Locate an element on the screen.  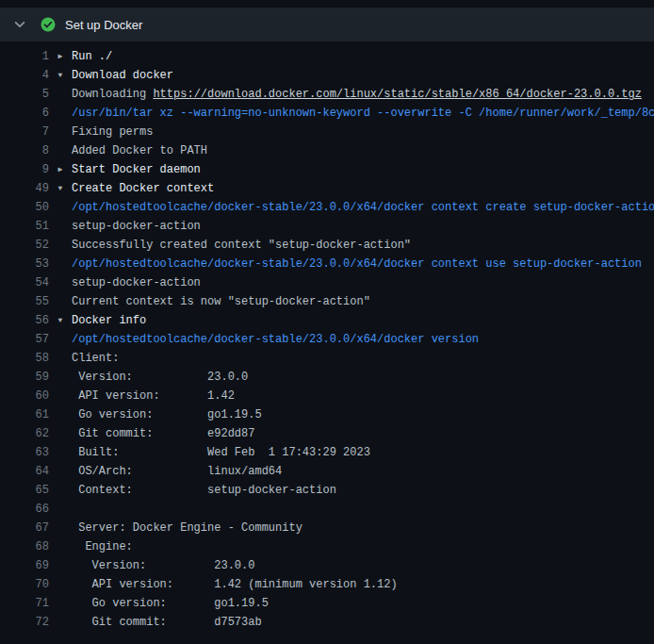
line-number: 8 is located at coordinates (25, 151).